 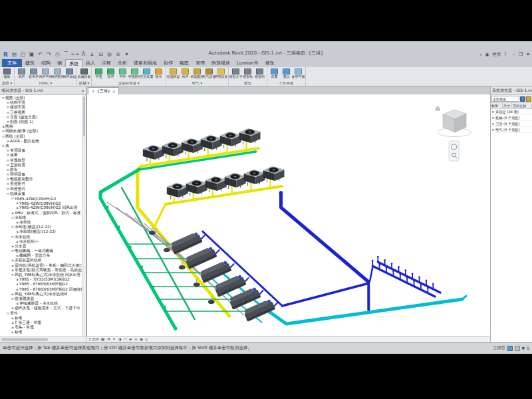 What do you see at coordinates (528, 55) in the screenshot?
I see `close-button: ✕` at bounding box center [528, 55].